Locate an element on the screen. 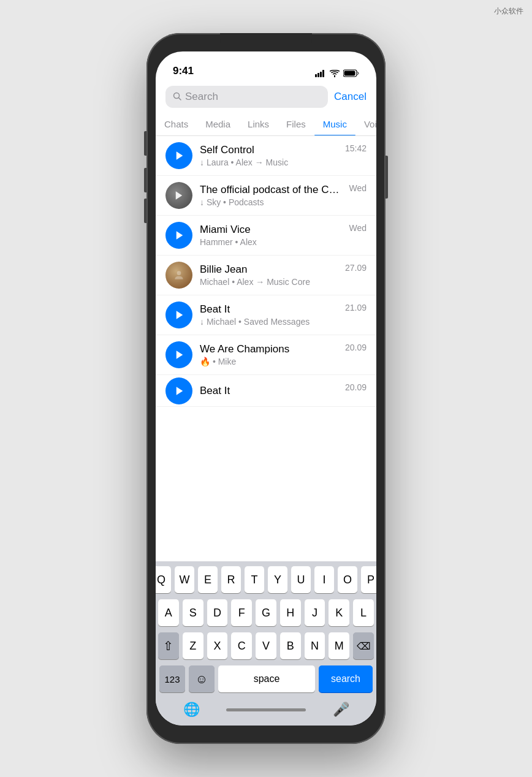 The height and width of the screenshot is (777, 532). home-indicator is located at coordinates (266, 710).